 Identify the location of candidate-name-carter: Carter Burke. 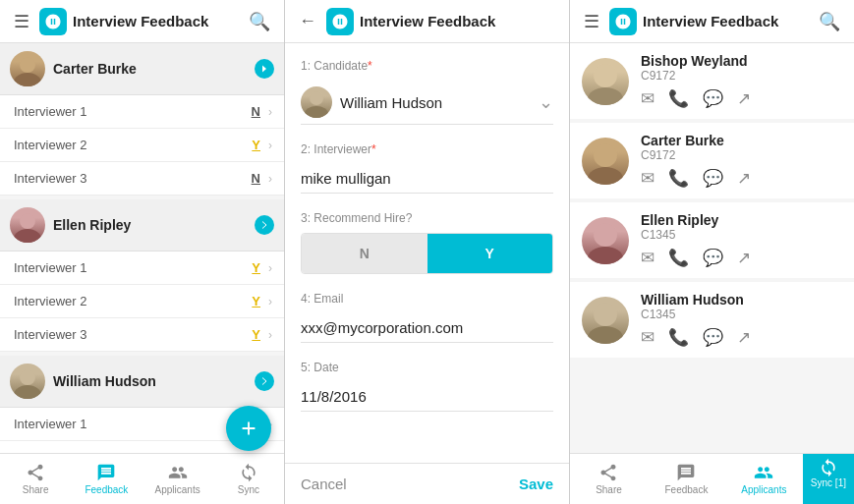
(151, 69).